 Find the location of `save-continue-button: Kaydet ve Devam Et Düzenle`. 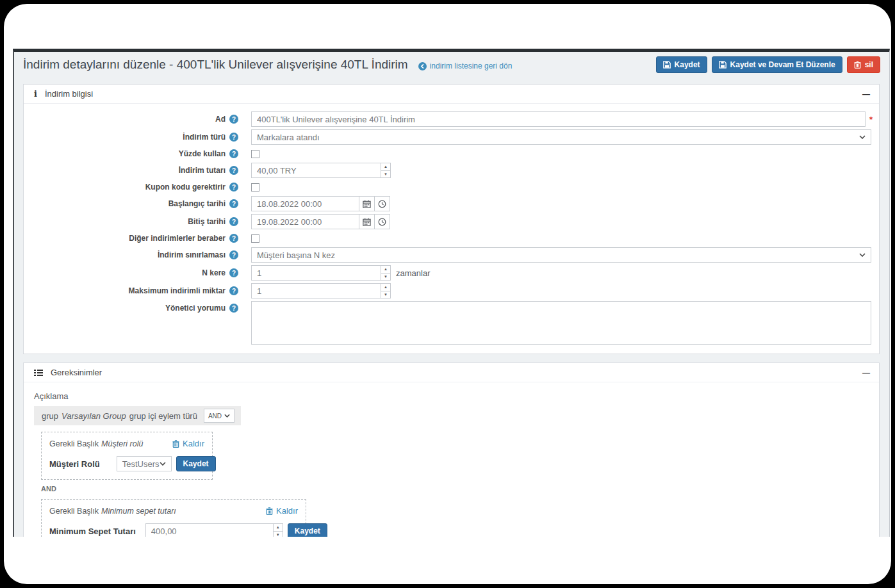

save-continue-button: Kaydet ve Devam Et Düzenle is located at coordinates (777, 65).